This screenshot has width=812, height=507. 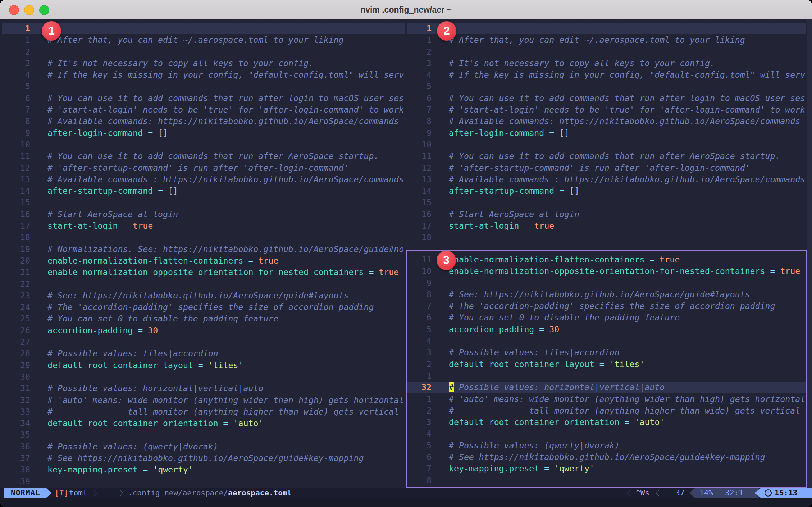 I want to click on code-line: 5accordion-padding = 30, so click(x=606, y=329).